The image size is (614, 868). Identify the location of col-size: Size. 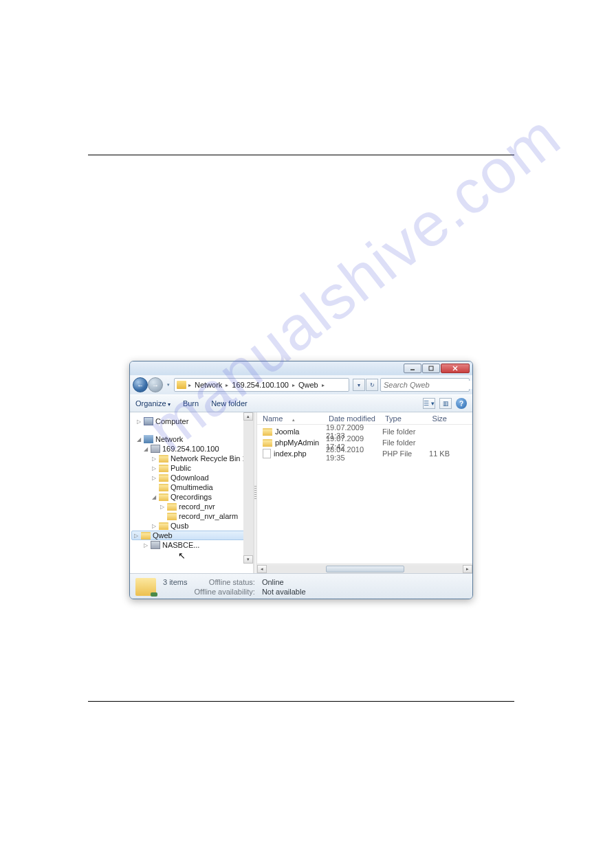
(436, 419).